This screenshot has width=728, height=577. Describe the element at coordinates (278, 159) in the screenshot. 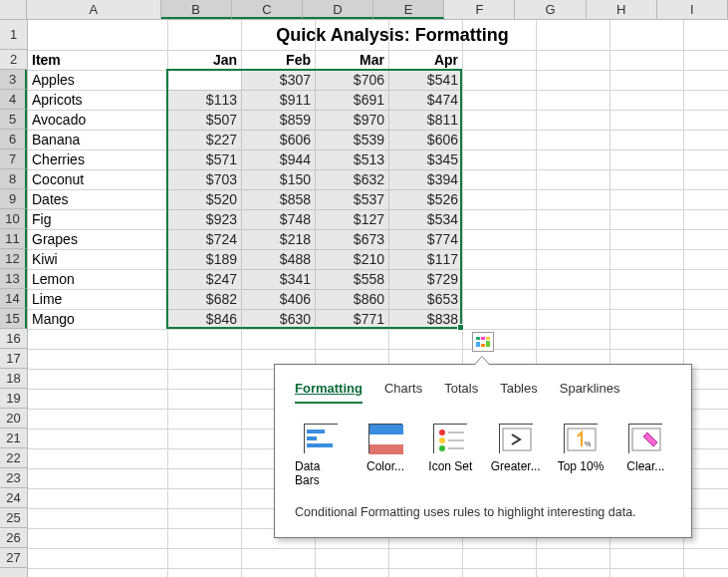

I see `value-cell: $944` at that location.